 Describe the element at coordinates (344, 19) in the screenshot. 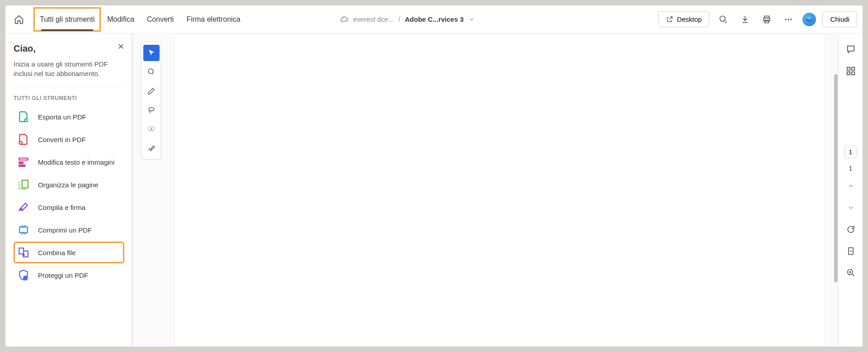

I see `cloud-icon` at that location.